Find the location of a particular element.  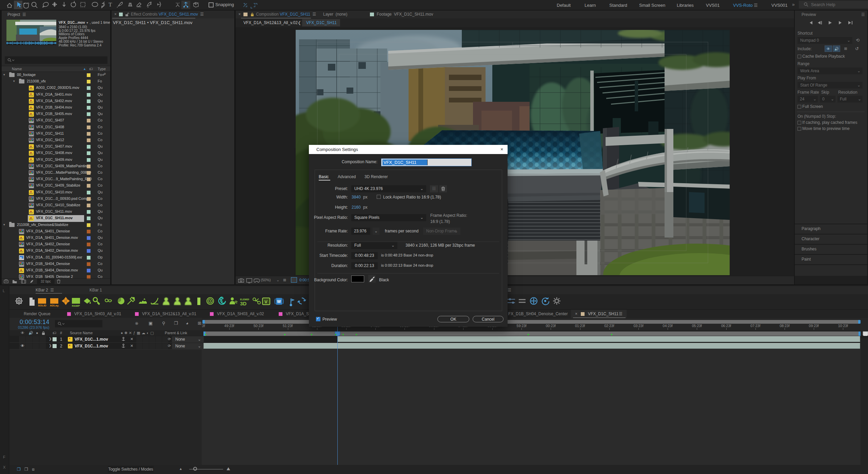

svg-text: RAMP is located at coordinates (76, 306).